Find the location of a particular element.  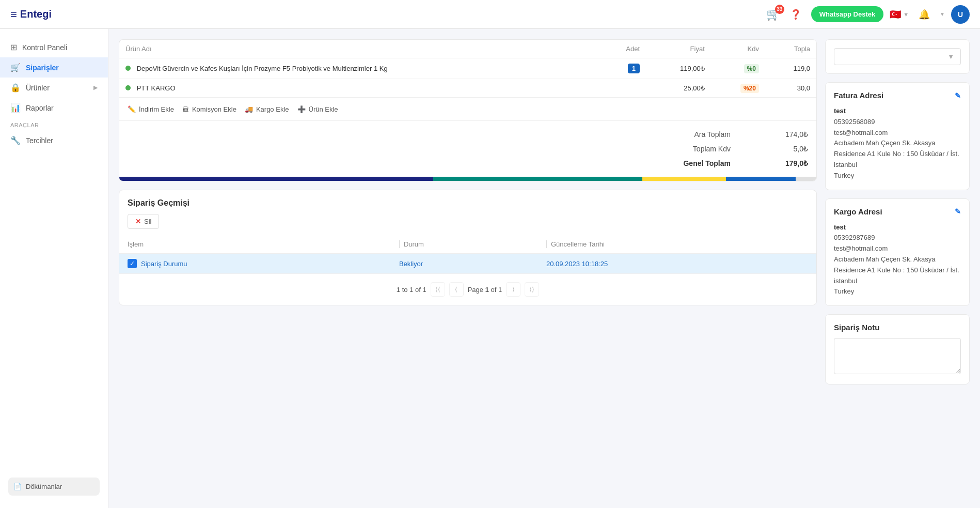

kargo-edit-icon: ✎ is located at coordinates (958, 211).